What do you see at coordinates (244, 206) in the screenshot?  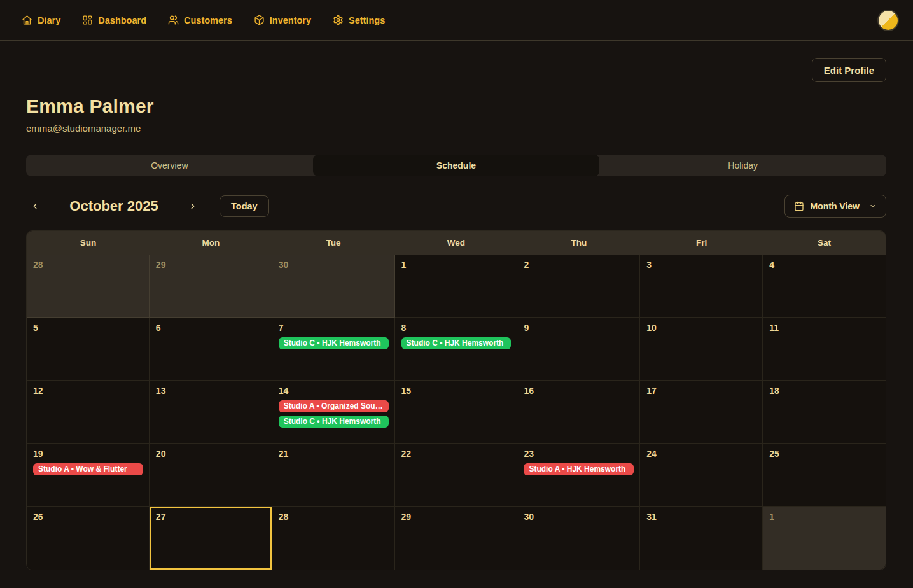 I see `today-button: Today` at bounding box center [244, 206].